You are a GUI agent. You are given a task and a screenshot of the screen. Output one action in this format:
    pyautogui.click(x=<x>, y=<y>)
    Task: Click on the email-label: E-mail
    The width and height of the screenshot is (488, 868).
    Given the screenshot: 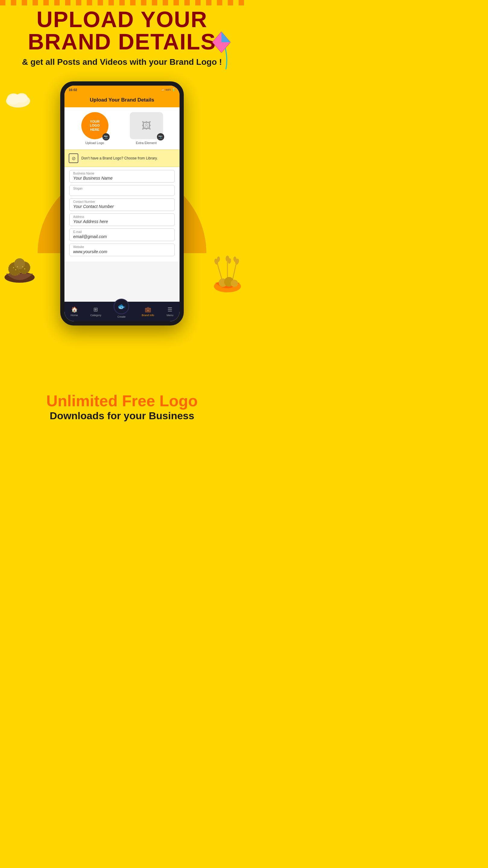 What is the action you would take?
    pyautogui.click(x=77, y=232)
    